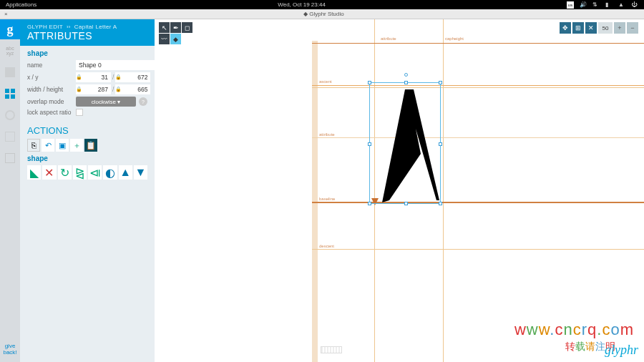  I want to click on lock-h-icon: 🔒, so click(119, 89).